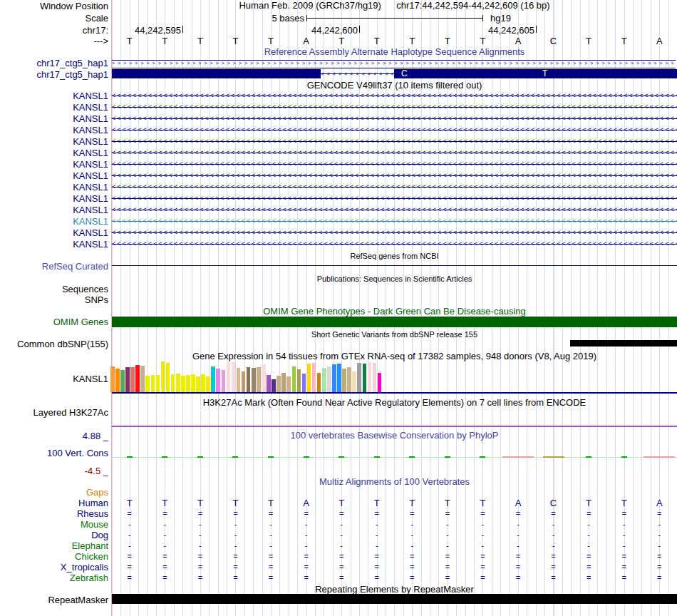 The image size is (677, 616). What do you see at coordinates (54, 412) in the screenshot?
I see `h3k27ac-label: Layered H3K27Ac` at bounding box center [54, 412].